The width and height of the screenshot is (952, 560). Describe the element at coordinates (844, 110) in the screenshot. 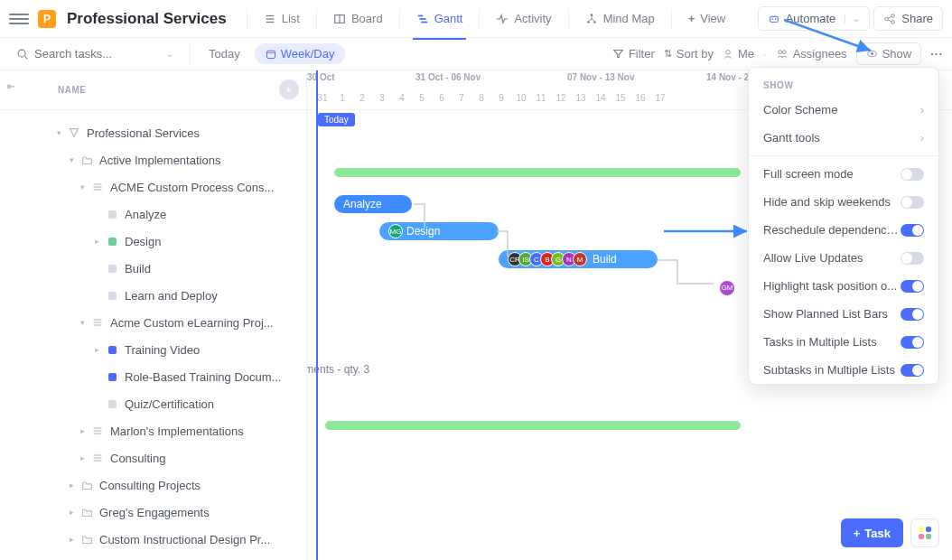

I see `popover-nav-colorscheme: Color Scheme ›` at that location.